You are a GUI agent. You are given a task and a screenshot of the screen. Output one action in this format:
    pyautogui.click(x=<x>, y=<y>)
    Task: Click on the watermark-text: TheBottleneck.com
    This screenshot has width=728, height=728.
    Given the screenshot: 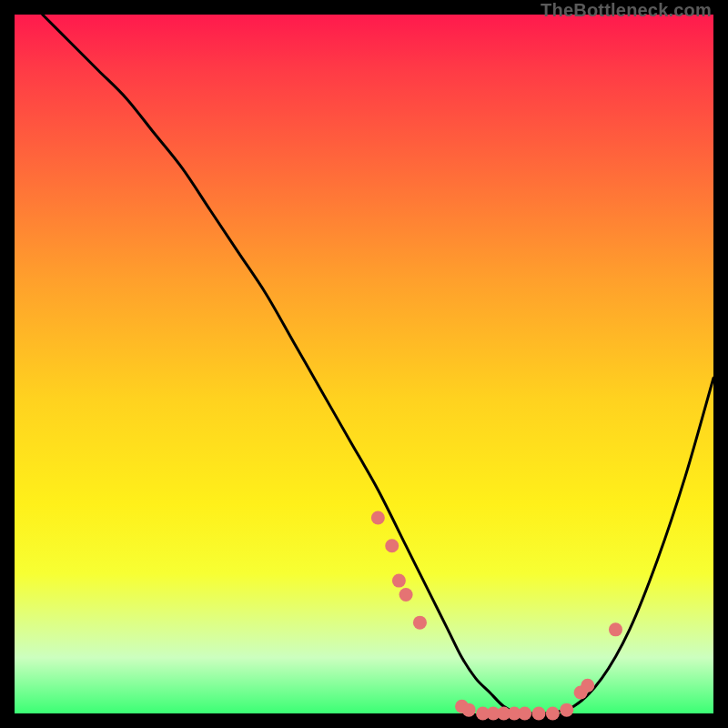 What is the action you would take?
    pyautogui.click(x=626, y=11)
    